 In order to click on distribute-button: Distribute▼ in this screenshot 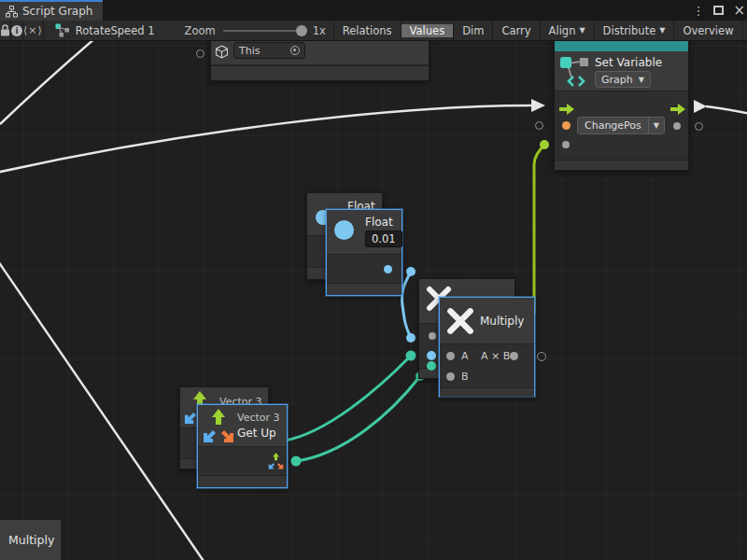, I will do `click(635, 31)`.